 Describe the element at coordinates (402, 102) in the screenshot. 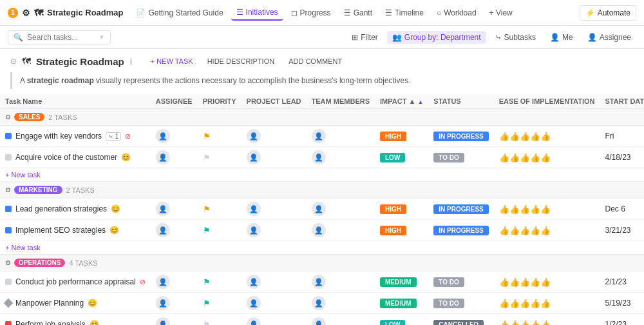

I see `col-header-impact: IMPACT ▲ ▲` at that location.